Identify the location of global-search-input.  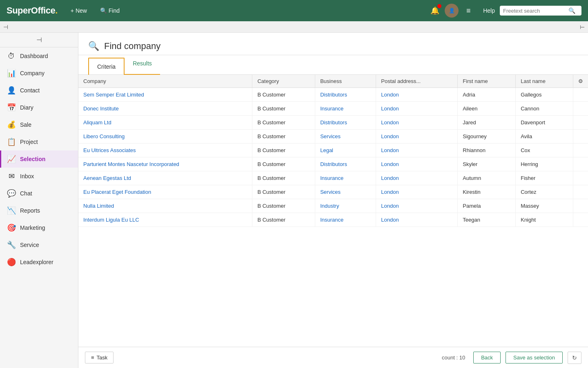
(536, 11).